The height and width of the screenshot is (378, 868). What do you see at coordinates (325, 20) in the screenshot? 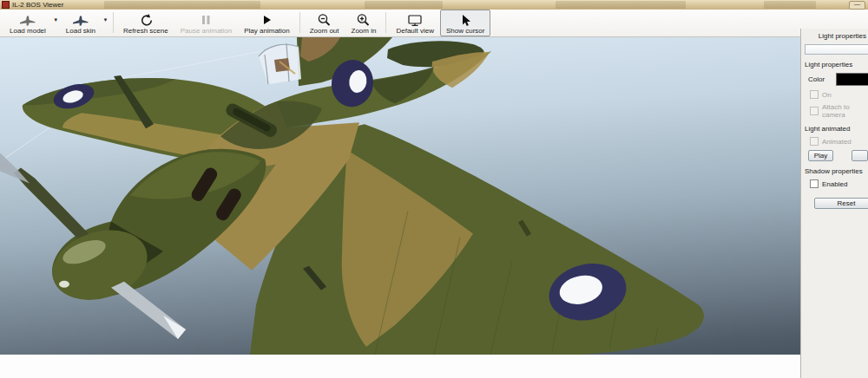
I see `zoom-out-icon` at bounding box center [325, 20].